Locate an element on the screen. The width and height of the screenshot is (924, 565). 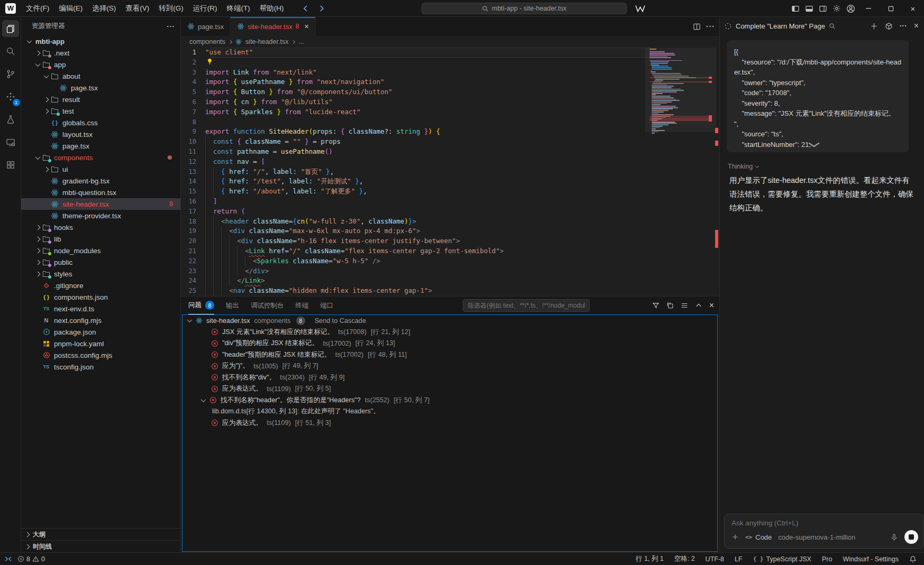
collapse-panel-icon is located at coordinates (699, 305).